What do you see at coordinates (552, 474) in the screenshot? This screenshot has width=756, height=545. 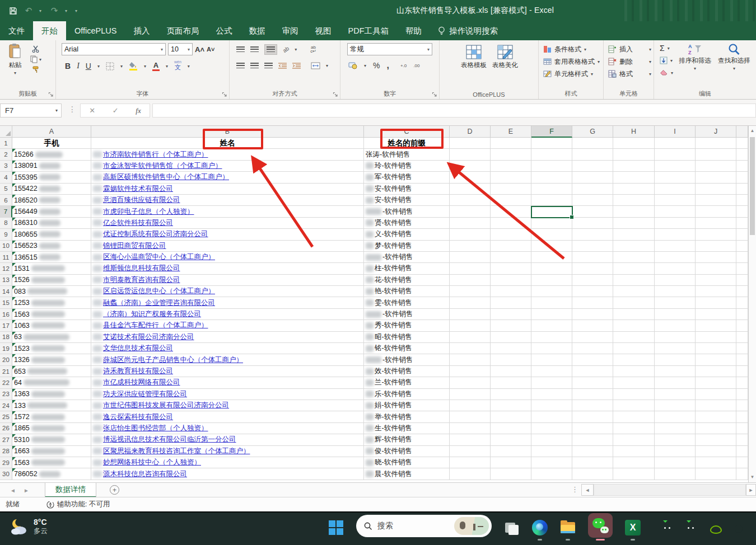 I see `cell-F30` at bounding box center [552, 474].